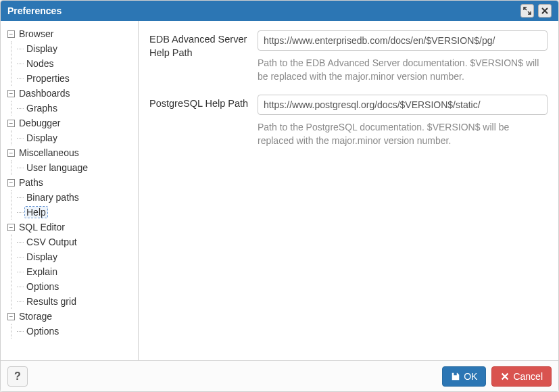  I want to click on field-help-text: Path to the EDB Advanced Server document…, so click(403, 70).